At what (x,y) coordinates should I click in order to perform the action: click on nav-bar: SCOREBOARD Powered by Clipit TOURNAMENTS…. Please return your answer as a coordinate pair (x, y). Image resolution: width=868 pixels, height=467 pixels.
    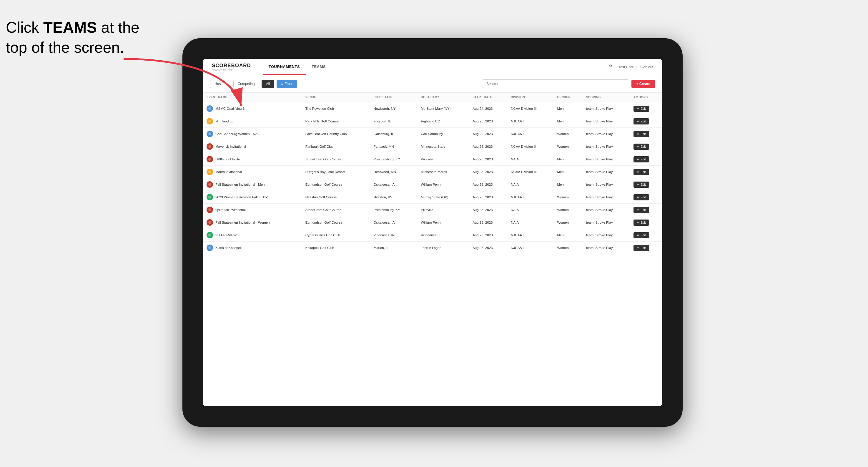
    Looking at the image, I should click on (433, 67).